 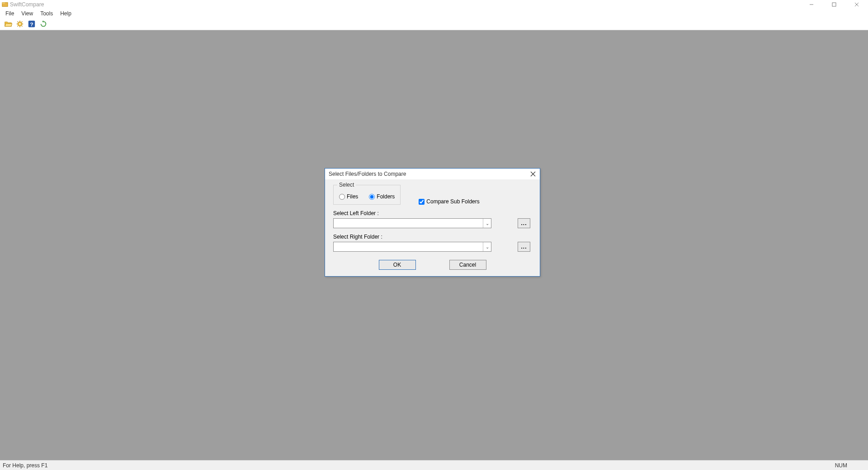 What do you see at coordinates (20, 24) in the screenshot?
I see `settings-icon` at bounding box center [20, 24].